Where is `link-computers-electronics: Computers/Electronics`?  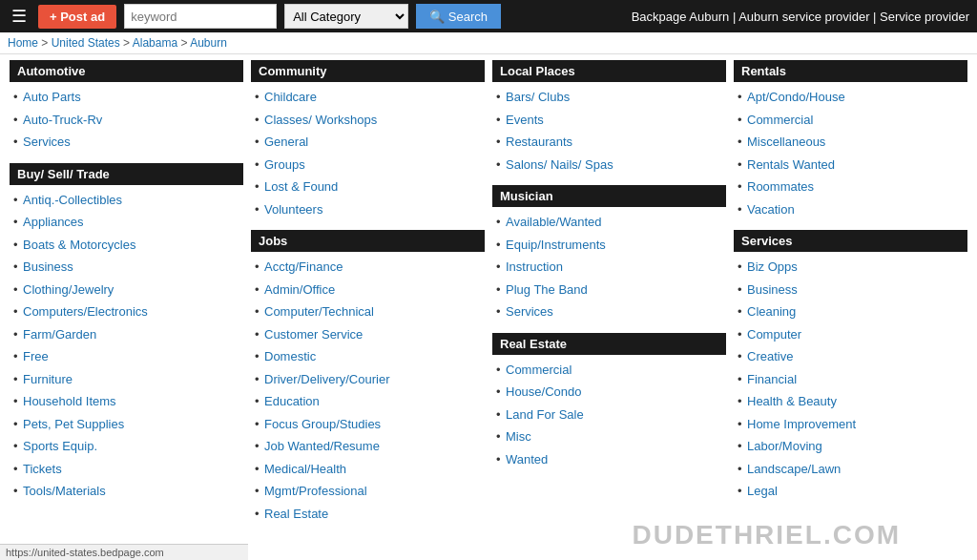 link-computers-electronics: Computers/Electronics is located at coordinates (86, 311).